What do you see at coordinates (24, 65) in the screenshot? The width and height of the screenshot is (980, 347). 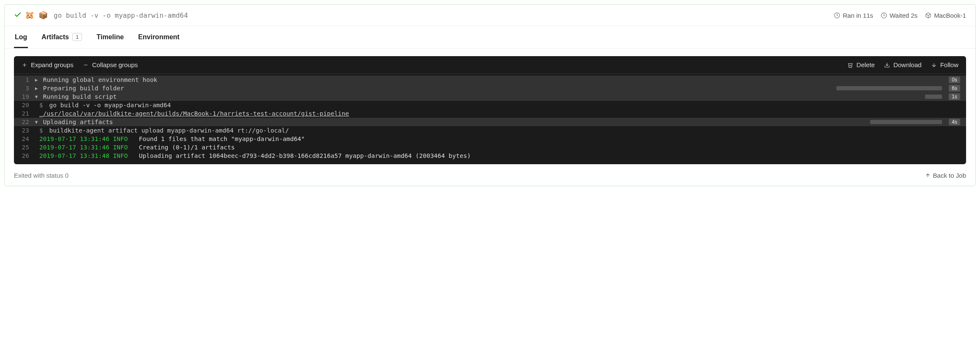 I see `plus-icon` at bounding box center [24, 65].